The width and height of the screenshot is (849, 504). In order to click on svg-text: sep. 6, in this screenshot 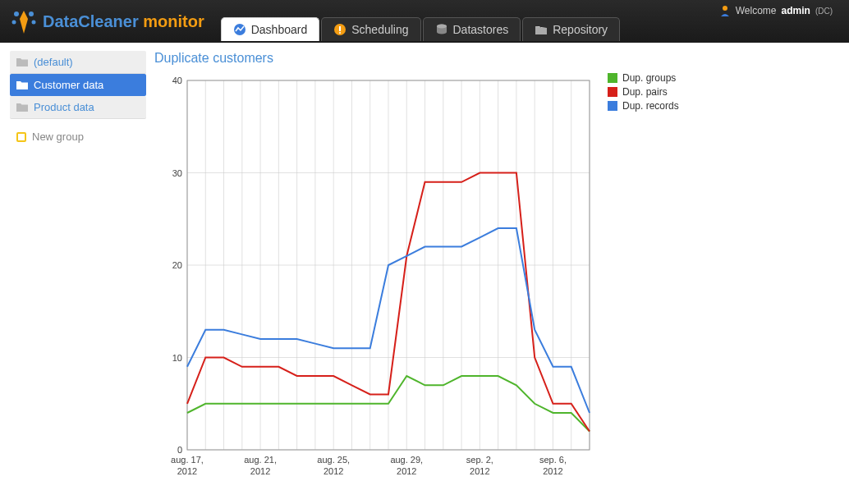, I will do `click(553, 460)`.